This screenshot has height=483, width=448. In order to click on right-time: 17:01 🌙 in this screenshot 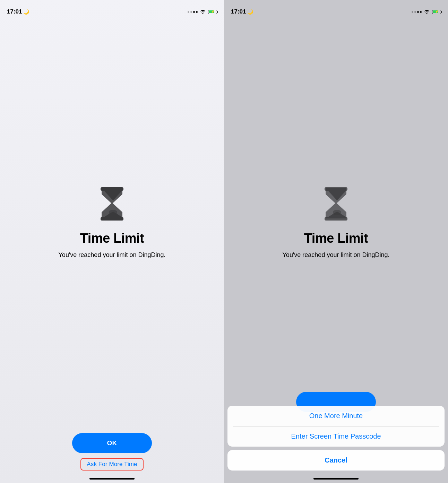, I will do `click(242, 12)`.